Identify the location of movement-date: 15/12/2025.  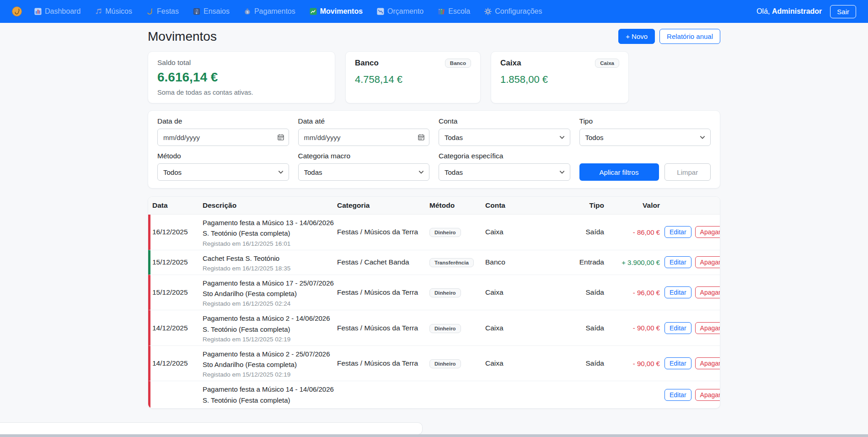
(177, 292).